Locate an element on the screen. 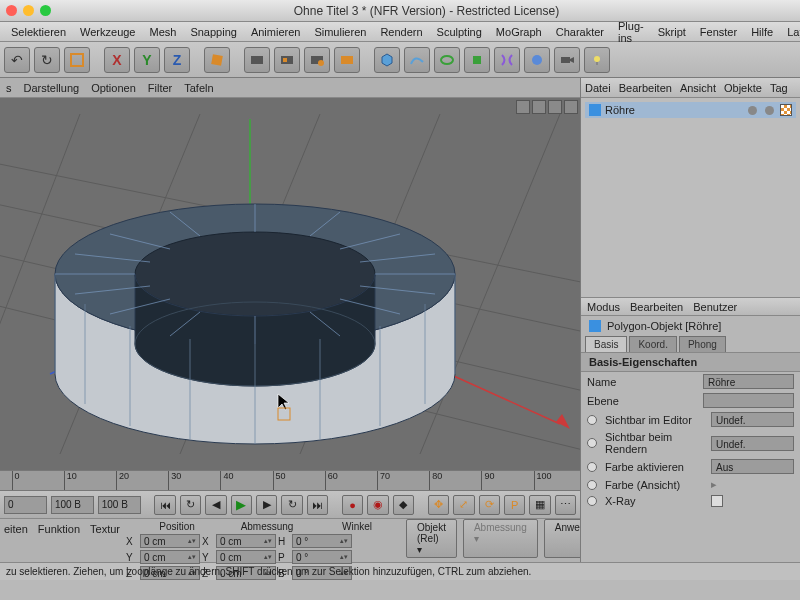 The width and height of the screenshot is (800, 600). loop2-button: ↻ is located at coordinates (292, 505).